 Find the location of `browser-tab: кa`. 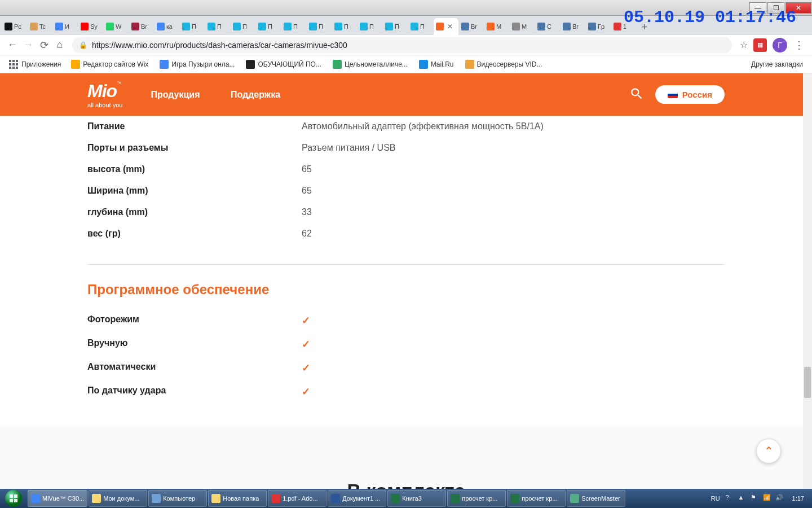

browser-tab: кa is located at coordinates (167, 27).